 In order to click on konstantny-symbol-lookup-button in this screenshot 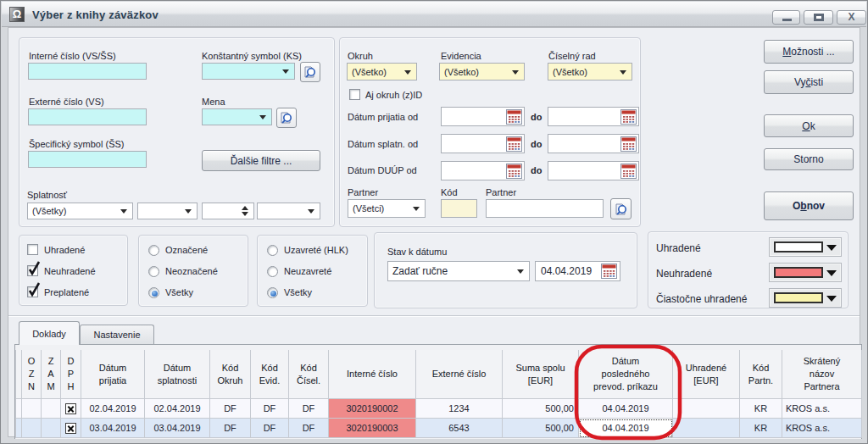, I will do `click(310, 72)`.